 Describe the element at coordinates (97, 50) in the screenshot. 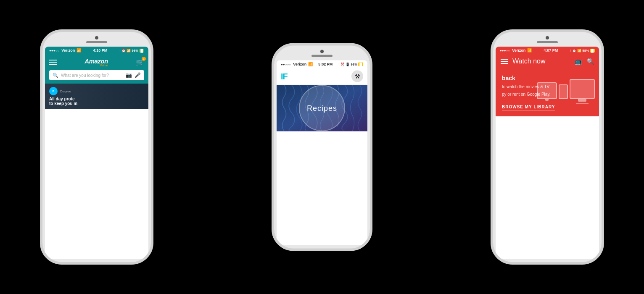

I see `status-bar-left: ●●●○○ Verizon 📶 4:10 PM ↑ ⏰ 📶 98% █` at that location.